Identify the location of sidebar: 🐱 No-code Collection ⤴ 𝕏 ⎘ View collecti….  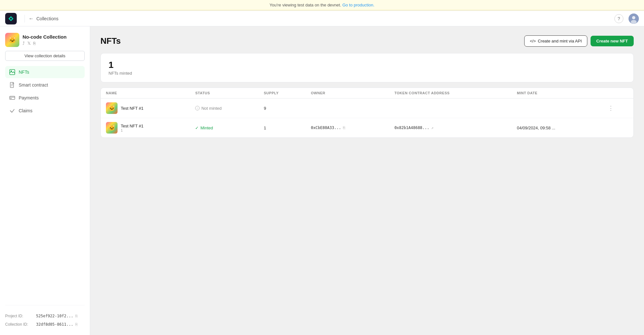
(45, 181).